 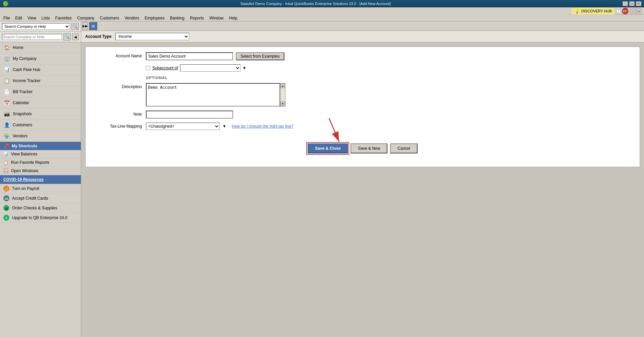 What do you see at coordinates (40, 59) in the screenshot?
I see `sidebar-item-mycompany: 🏢 My Company` at bounding box center [40, 59].